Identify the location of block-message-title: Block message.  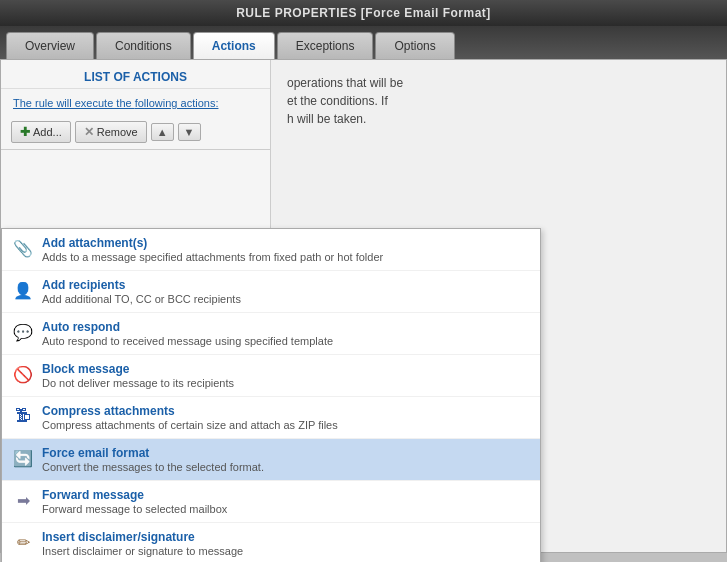
(286, 369).